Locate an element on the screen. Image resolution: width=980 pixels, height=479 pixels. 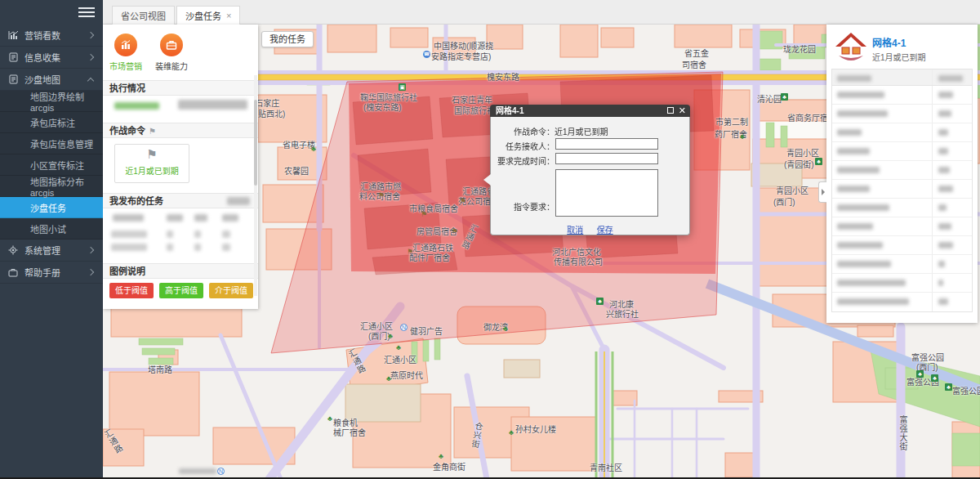
sidebar-group-3: 沙盘地图 is located at coordinates (51, 80).